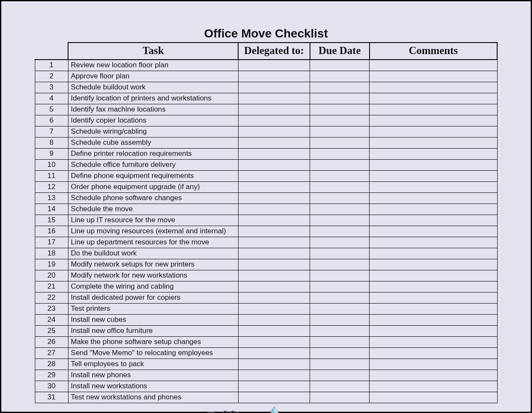 The width and height of the screenshot is (532, 413). Describe the element at coordinates (153, 320) in the screenshot. I see `row-task: Install new cubes` at that location.